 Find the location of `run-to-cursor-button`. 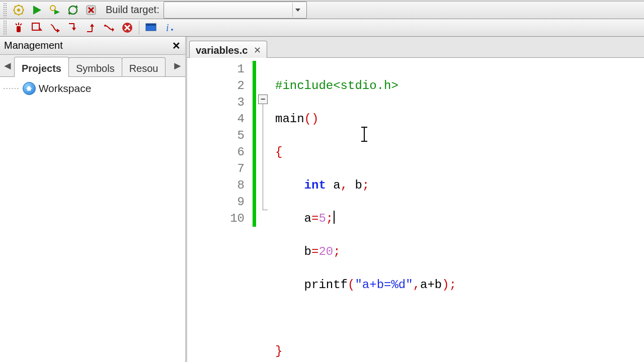

run-to-cursor-button is located at coordinates (37, 28).